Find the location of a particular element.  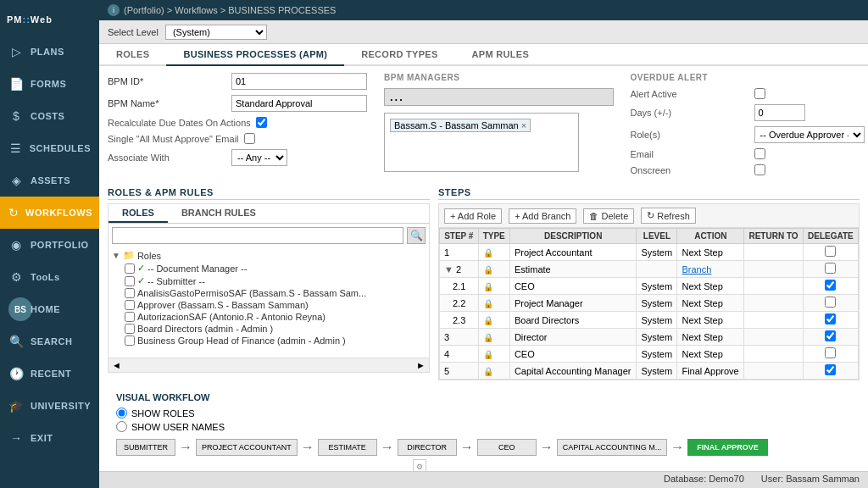

associate-select: -- Any -- is located at coordinates (259, 158).